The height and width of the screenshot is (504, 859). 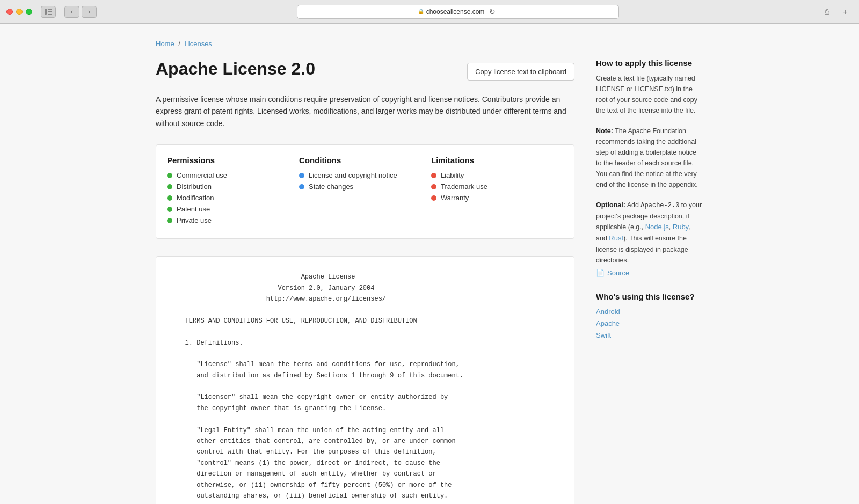 What do you see at coordinates (194, 220) in the screenshot?
I see `perm-label-private: Private use` at bounding box center [194, 220].